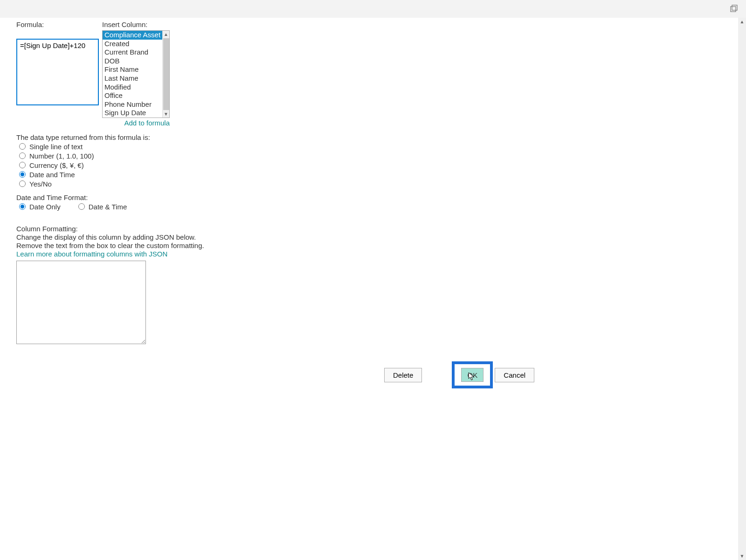 The width and height of the screenshot is (746, 560). What do you see at coordinates (41, 184) in the screenshot?
I see `radio-yes-no-label: Yes/No` at bounding box center [41, 184].